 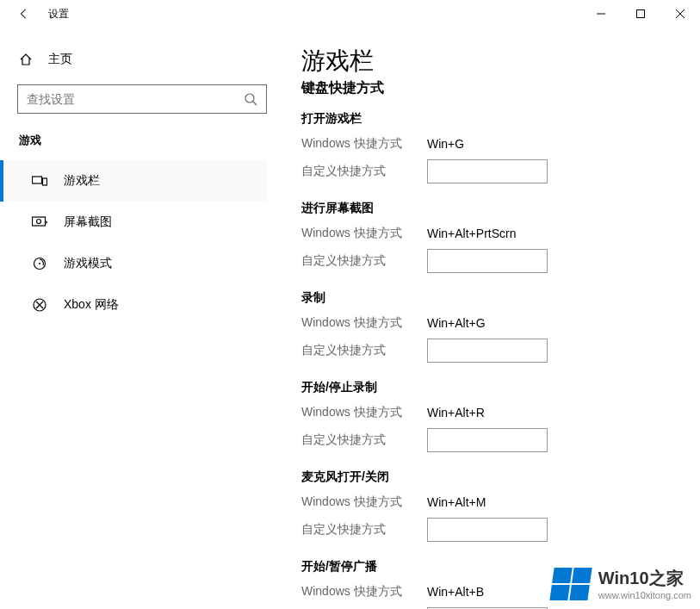 I want to click on watermark-url: www.win10xitong.com, so click(x=645, y=595).